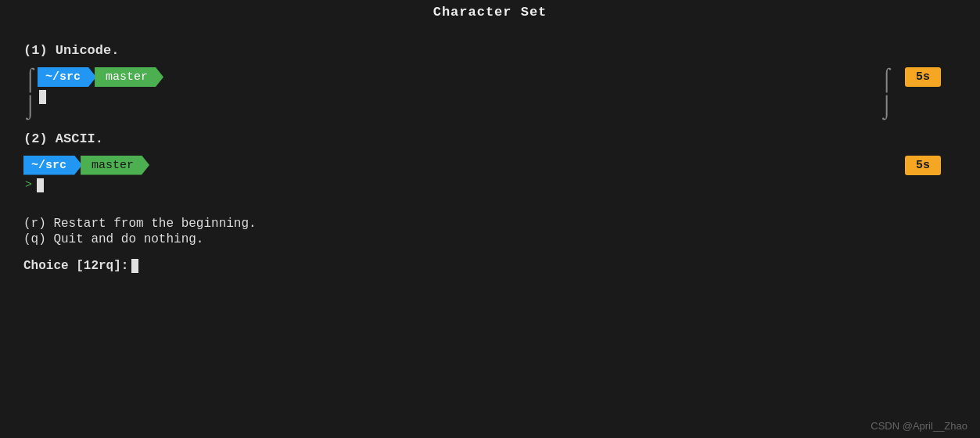 This screenshot has width=980, height=438. What do you see at coordinates (490, 266) in the screenshot?
I see `choice-line: Choice [12rq]:` at bounding box center [490, 266].